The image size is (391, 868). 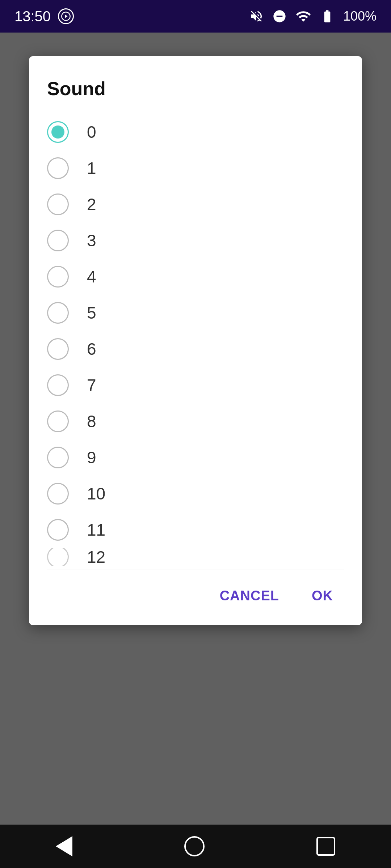 What do you see at coordinates (313, 16) in the screenshot?
I see `status-right: 100%` at bounding box center [313, 16].